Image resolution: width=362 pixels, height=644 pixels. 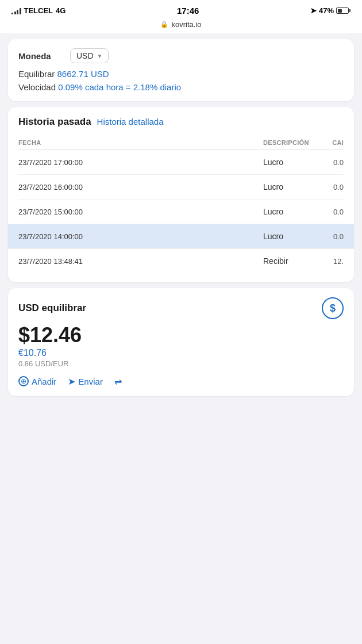 I want to click on location-icon: ➤, so click(x=314, y=10).